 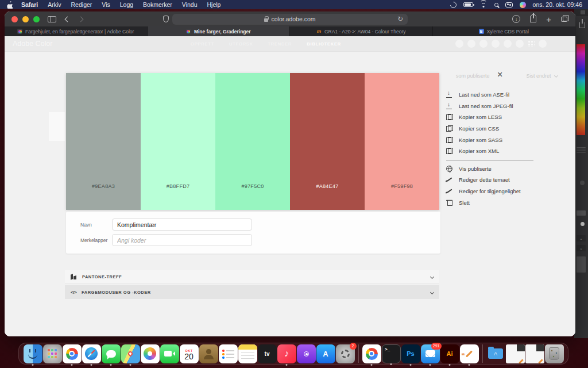 What do you see at coordinates (400, 19) in the screenshot?
I see `reload-icon: ↻` at bounding box center [400, 19].